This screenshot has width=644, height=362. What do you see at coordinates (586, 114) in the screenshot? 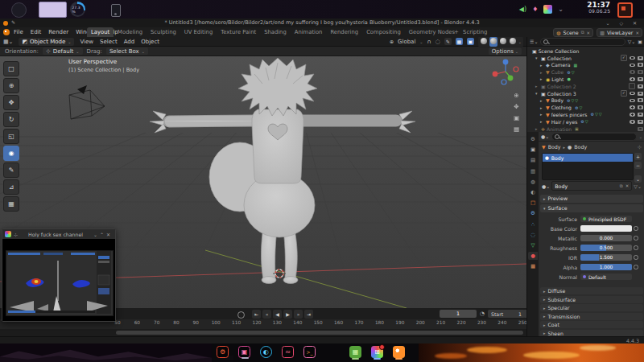
I see `outliner-row-feelers-pincers: ▸▼ feelers pincers ⚙▽▽` at bounding box center [586, 114].